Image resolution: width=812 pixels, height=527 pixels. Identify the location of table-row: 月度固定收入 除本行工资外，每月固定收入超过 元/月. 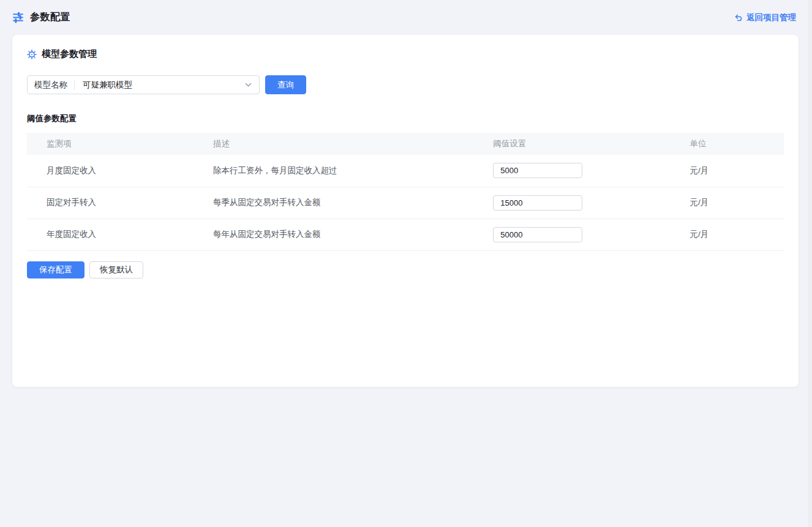
(405, 171).